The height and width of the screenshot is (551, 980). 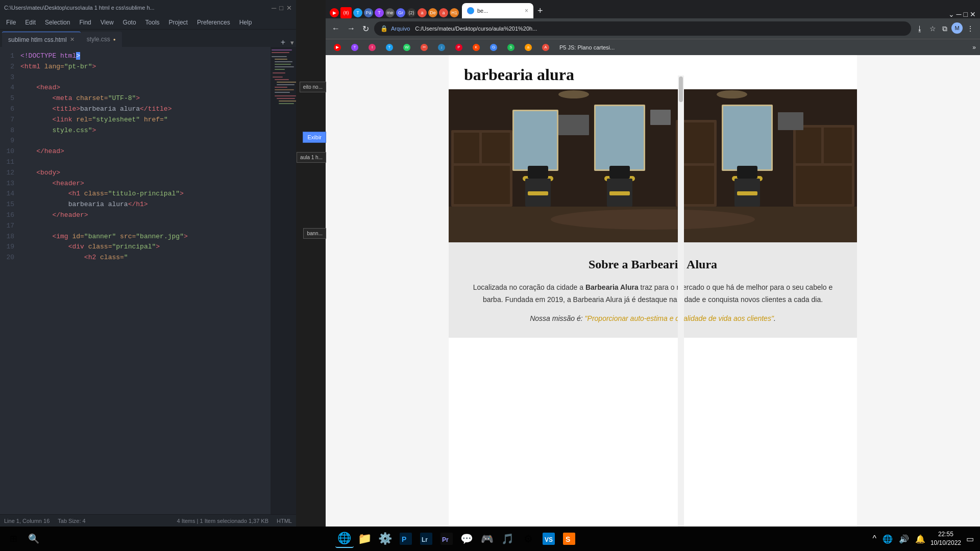 What do you see at coordinates (337, 47) in the screenshot?
I see `bookmark-youtube: ▶` at bounding box center [337, 47].